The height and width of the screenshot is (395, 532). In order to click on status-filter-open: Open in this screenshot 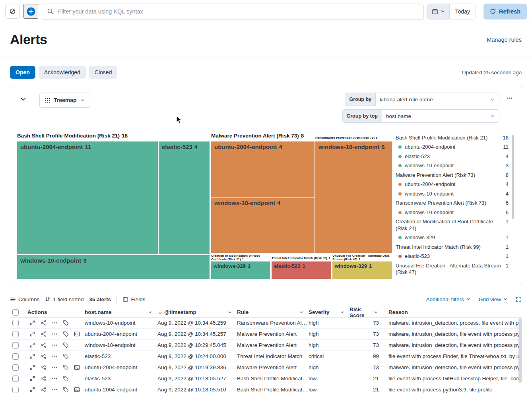, I will do `click(23, 72)`.